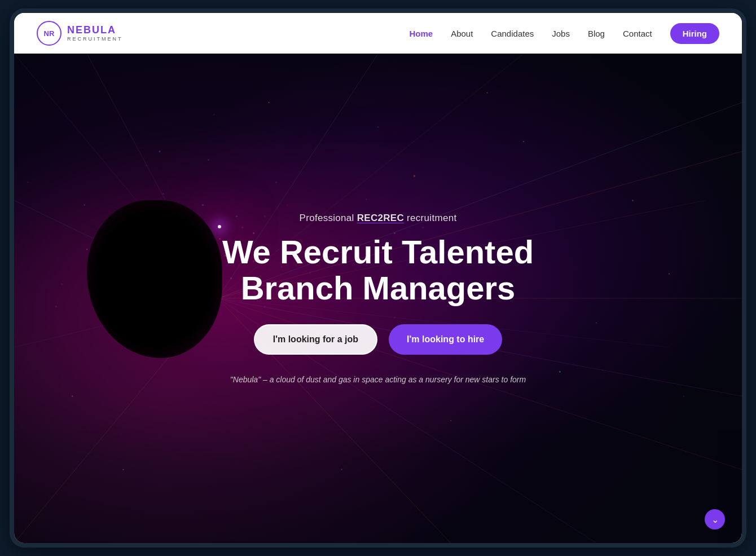 This screenshot has width=756, height=556. Describe the element at coordinates (378, 218) in the screenshot. I see `hero-subtitle: Professional REC2REC recruitment` at that location.